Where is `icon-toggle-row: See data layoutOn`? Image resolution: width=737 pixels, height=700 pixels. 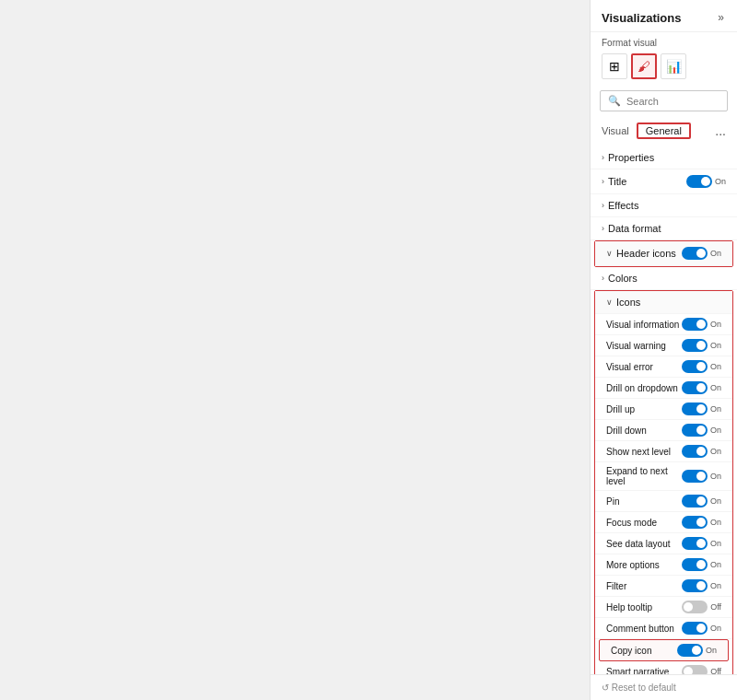 icon-toggle-row: See data layoutOn is located at coordinates (663, 543).